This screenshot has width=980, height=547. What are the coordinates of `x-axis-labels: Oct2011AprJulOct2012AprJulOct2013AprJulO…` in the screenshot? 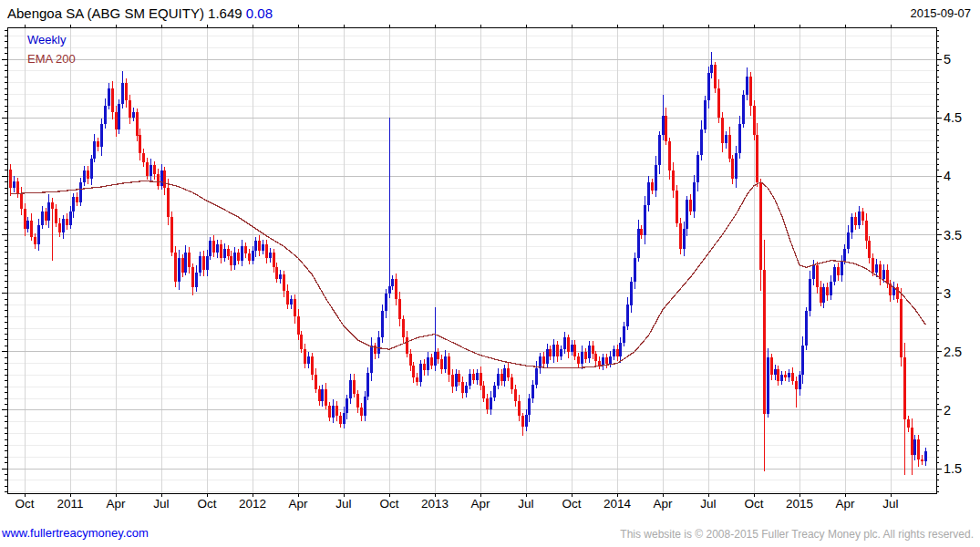 It's located at (456, 503).